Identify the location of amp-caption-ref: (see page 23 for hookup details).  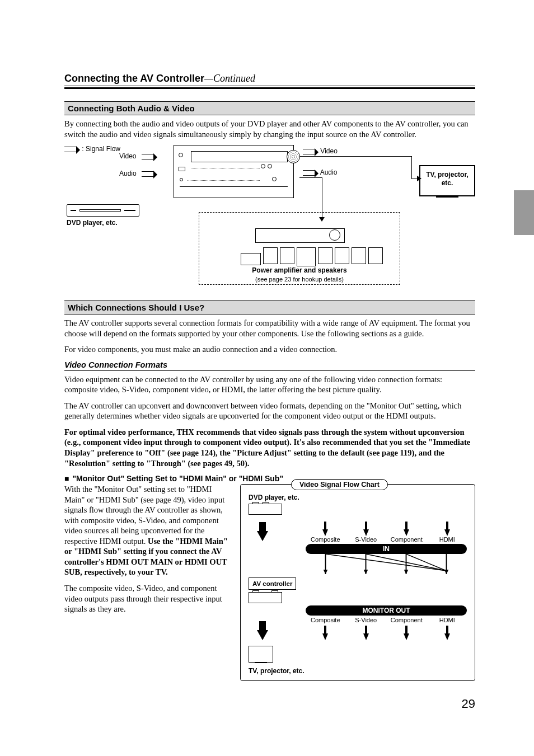
(299, 279).